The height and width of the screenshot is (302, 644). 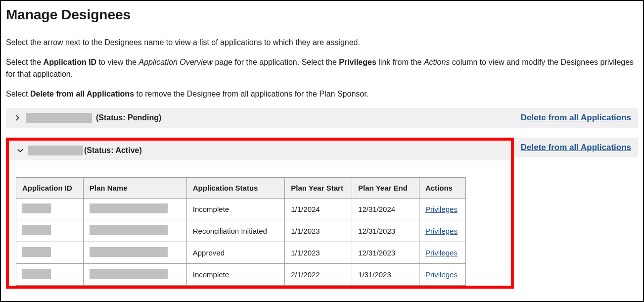 What do you see at coordinates (241, 253) in the screenshot?
I see `table-row: Approved 1/1/2023 12/31/2023 Privileges` at bounding box center [241, 253].